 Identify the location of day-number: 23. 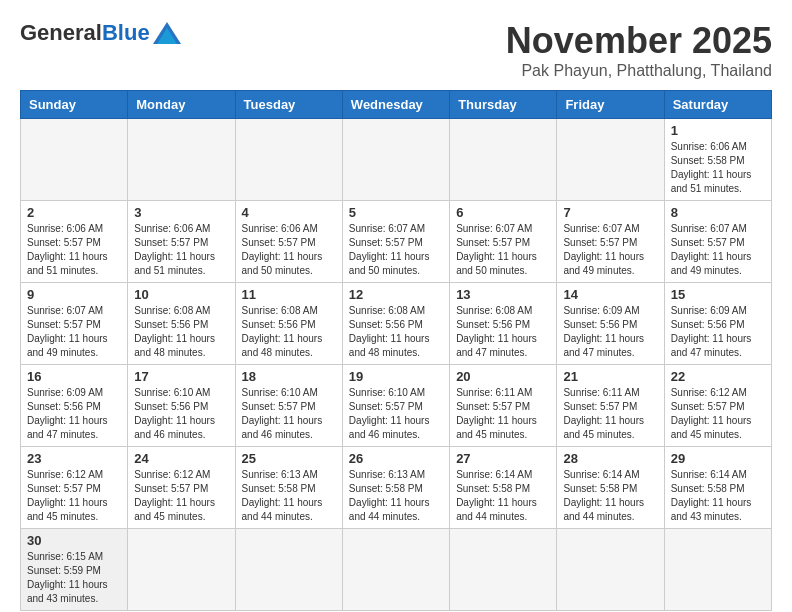
(74, 458).